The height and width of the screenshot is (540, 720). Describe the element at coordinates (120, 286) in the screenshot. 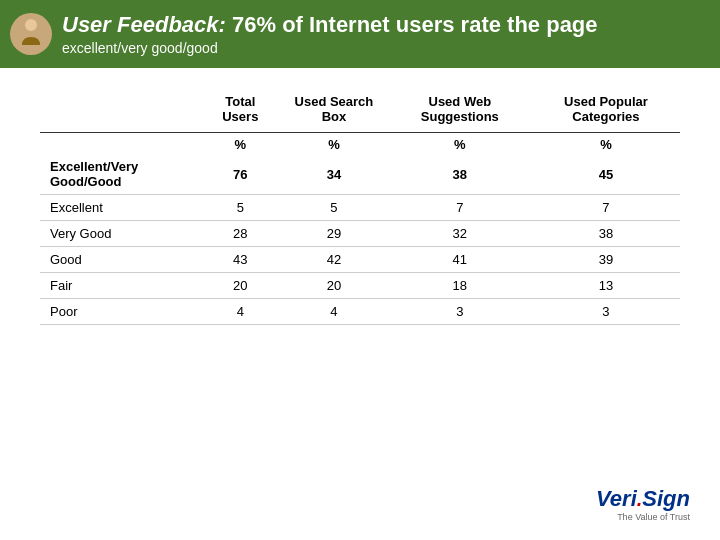

I see `cell-label: Fair` at that location.